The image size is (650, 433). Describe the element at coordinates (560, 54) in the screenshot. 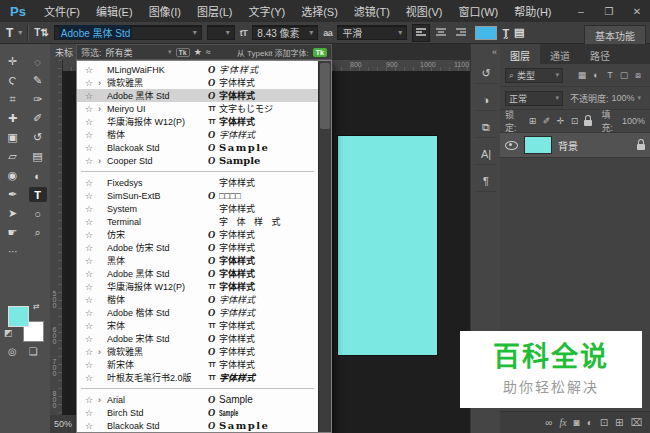

I see `panel-tab: 通道` at that location.